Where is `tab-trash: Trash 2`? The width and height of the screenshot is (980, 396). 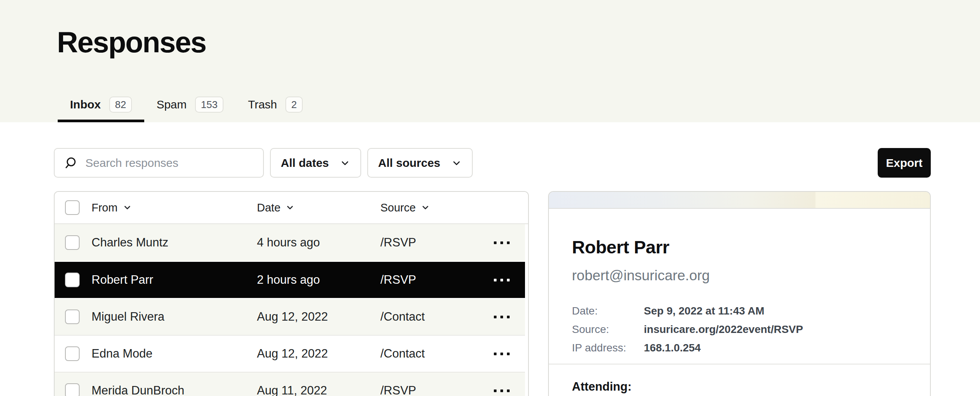
tab-trash: Trash 2 is located at coordinates (275, 105).